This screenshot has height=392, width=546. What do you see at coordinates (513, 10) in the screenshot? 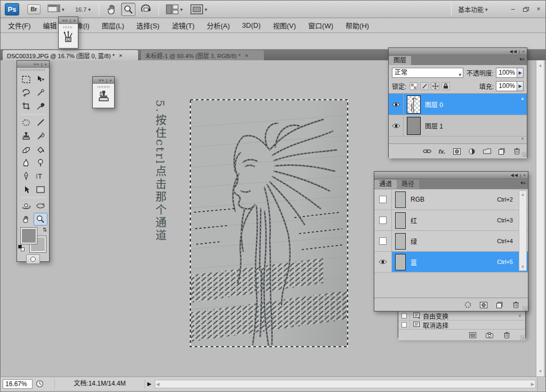
I see `minimize-button: –` at bounding box center [513, 10].